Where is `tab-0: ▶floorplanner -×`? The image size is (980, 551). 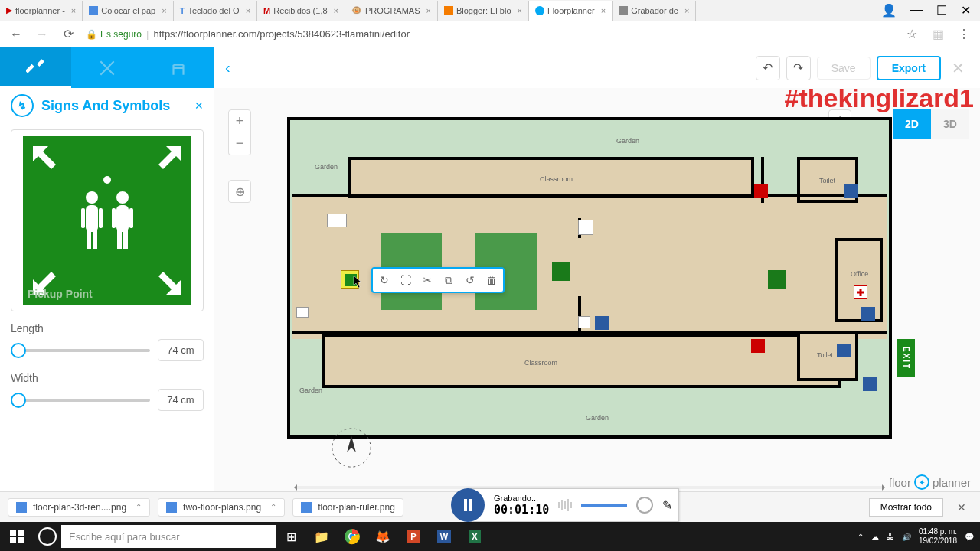
tab-0: ▶floorplanner -× is located at coordinates (41, 11).